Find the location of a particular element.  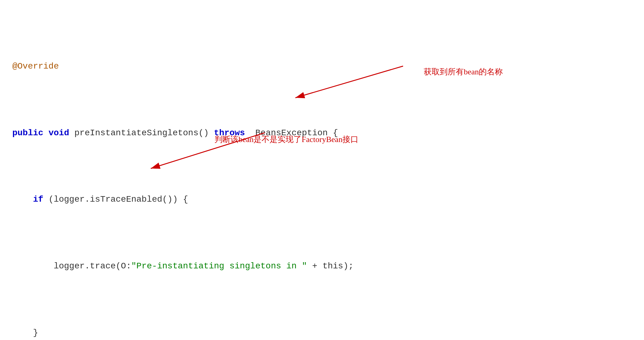

annotation-text-2: 判断该bean是不是实现了FactoryBean接口 is located at coordinates (286, 140).